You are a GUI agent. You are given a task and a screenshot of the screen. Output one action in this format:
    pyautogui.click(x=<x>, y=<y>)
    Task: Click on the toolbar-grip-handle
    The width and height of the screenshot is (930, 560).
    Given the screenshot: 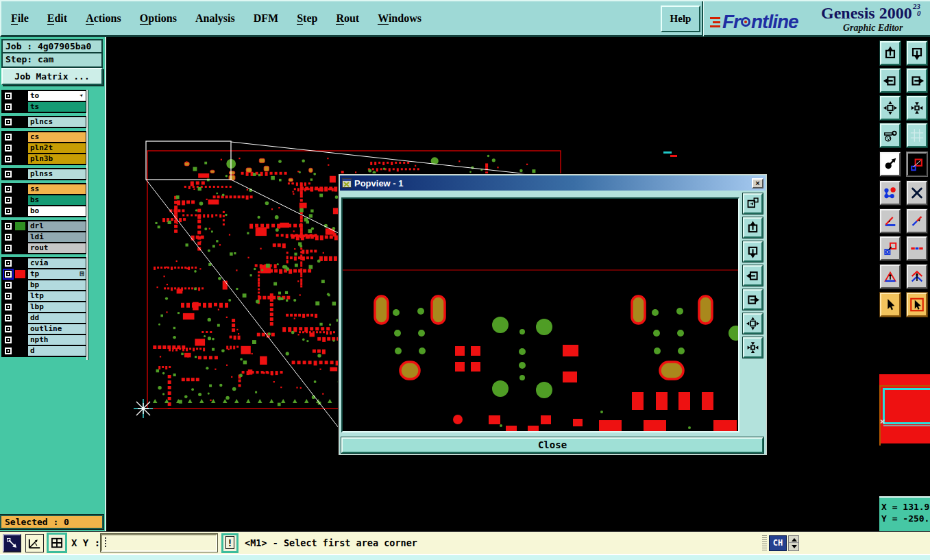 What is the action you would take?
    pyautogui.click(x=765, y=543)
    